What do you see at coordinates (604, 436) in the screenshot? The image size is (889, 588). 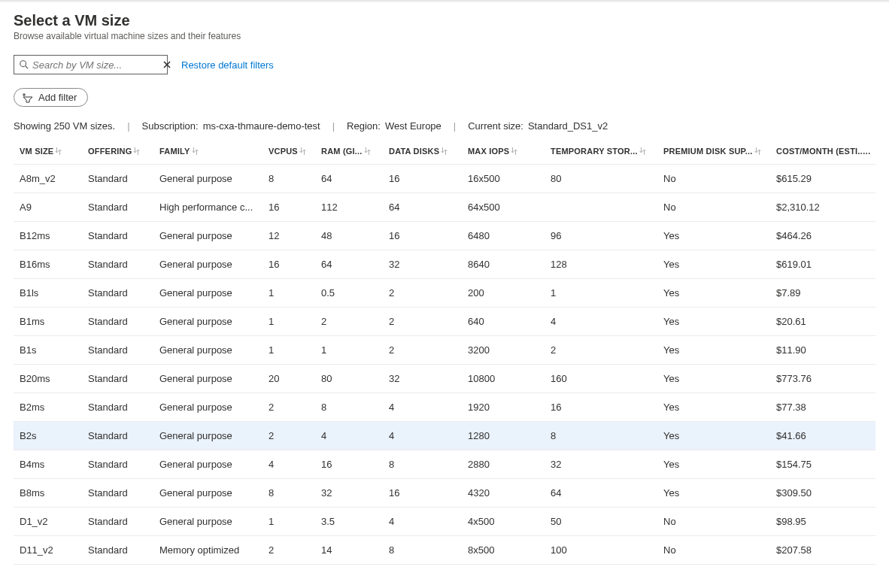 I see `cell-temp: 8` at bounding box center [604, 436].